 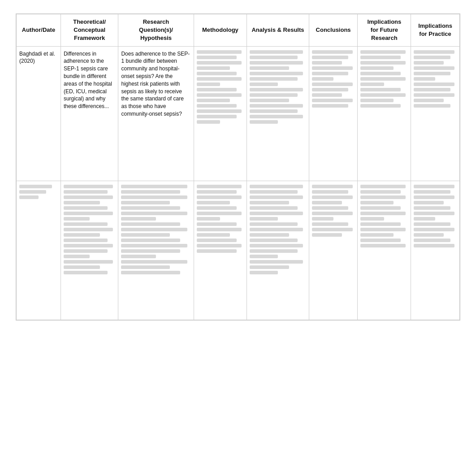 I want to click on cell-author-1: Baghdadi et al. (2020), so click(x=39, y=113).